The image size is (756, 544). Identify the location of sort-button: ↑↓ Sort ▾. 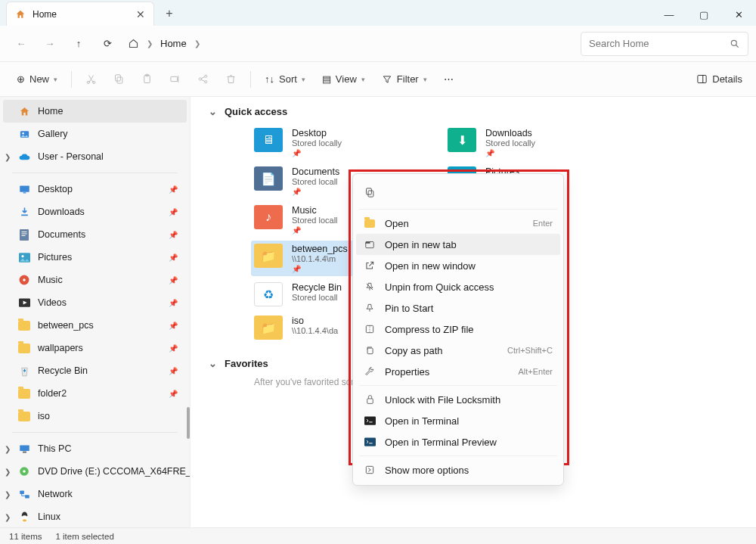
(285, 79).